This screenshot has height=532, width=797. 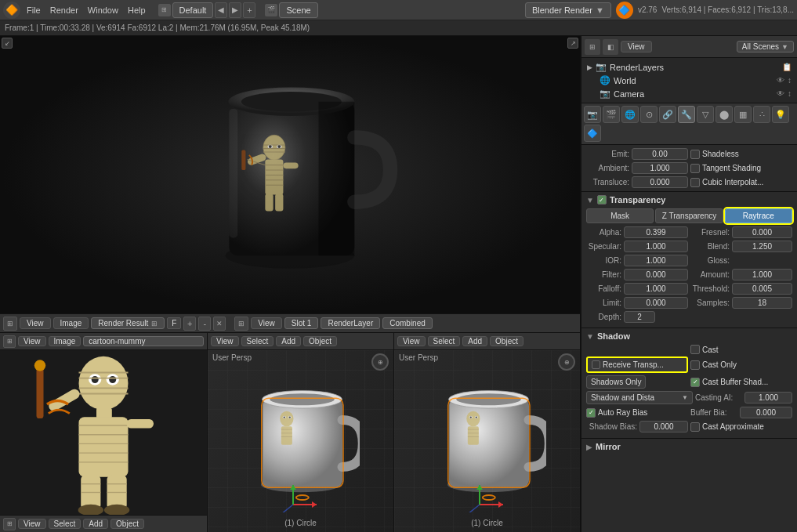 What do you see at coordinates (762, 302) in the screenshot?
I see `samples-value: 18` at bounding box center [762, 302].